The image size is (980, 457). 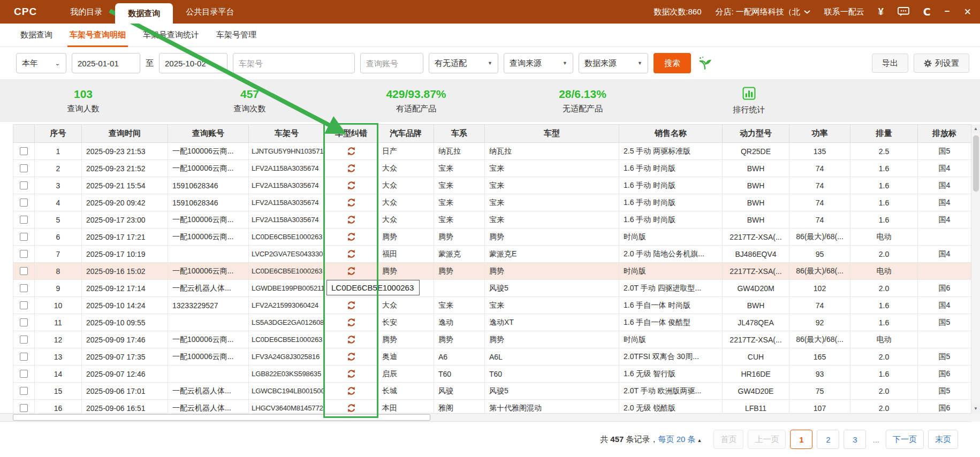 I want to click on cell-query-time: 2025-09-09 17:46, so click(x=125, y=340).